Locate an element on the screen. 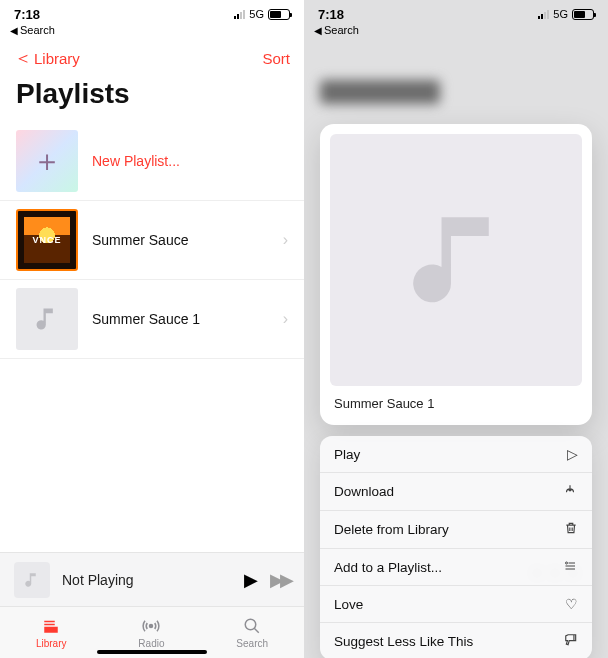 The height and width of the screenshot is (658, 608). menu-label: Download is located at coordinates (364, 492).